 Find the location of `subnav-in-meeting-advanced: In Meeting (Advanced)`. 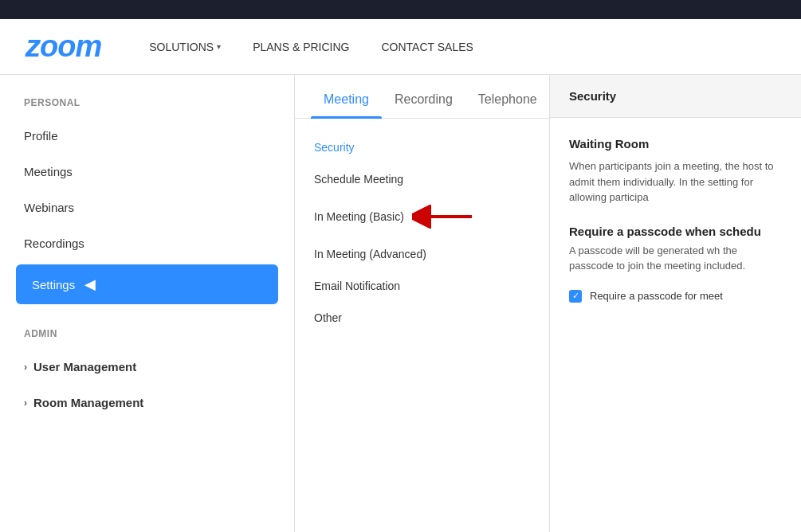

subnav-in-meeting-advanced: In Meeting (Advanced) is located at coordinates (422, 254).